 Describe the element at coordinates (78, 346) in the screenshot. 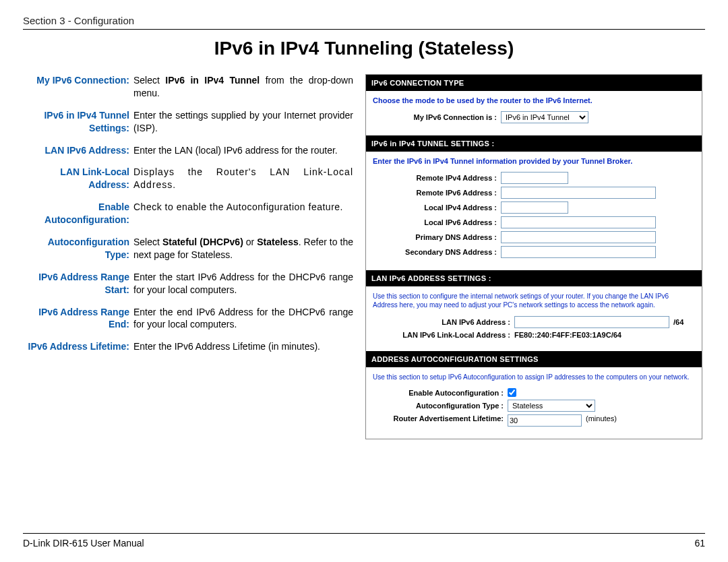

I see `def-term: IPv6 Address Lifetime:` at that location.